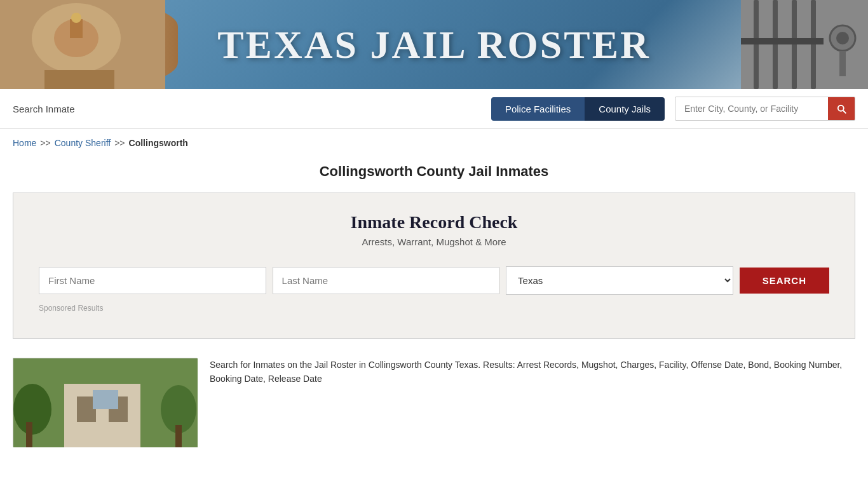 The image size is (868, 488). What do you see at coordinates (434, 175) in the screenshot?
I see `page-title-section: Collingsworth County Jail Inmates` at bounding box center [434, 175].